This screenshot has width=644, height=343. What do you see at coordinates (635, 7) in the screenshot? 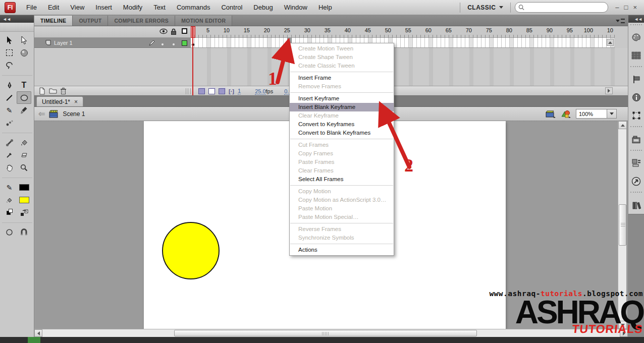
I see `close-button: ×` at bounding box center [635, 7].